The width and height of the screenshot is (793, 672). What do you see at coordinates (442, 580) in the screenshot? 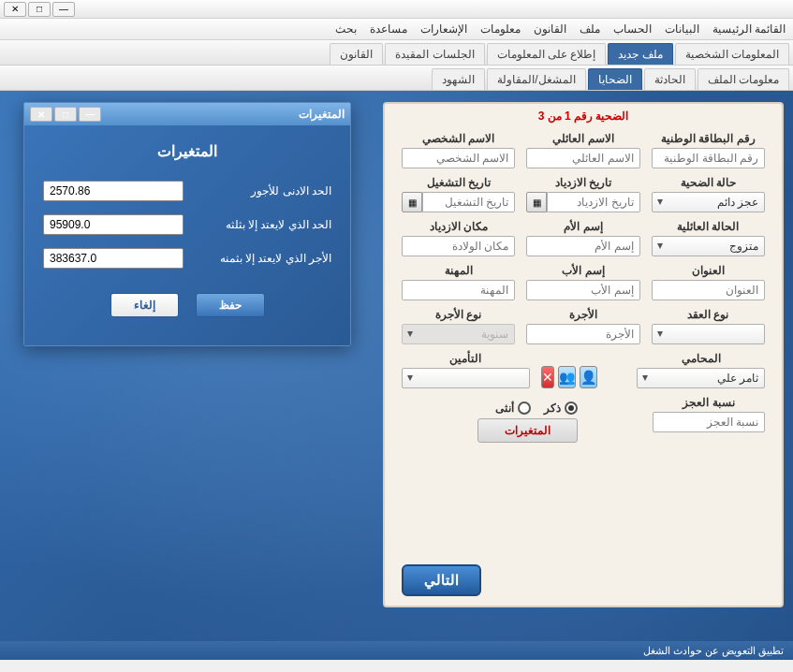
I see `next-button: التالي` at bounding box center [442, 580].